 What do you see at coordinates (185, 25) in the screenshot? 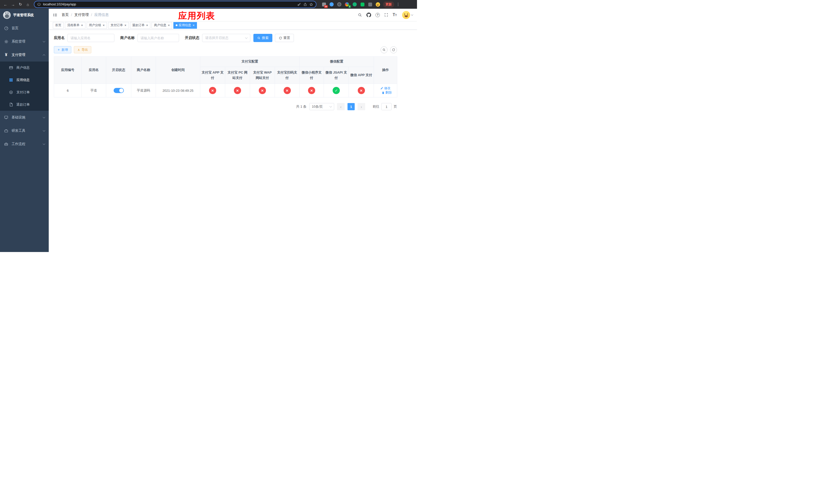
I see `tab-app-info: 应用信息 ×` at bounding box center [185, 25].